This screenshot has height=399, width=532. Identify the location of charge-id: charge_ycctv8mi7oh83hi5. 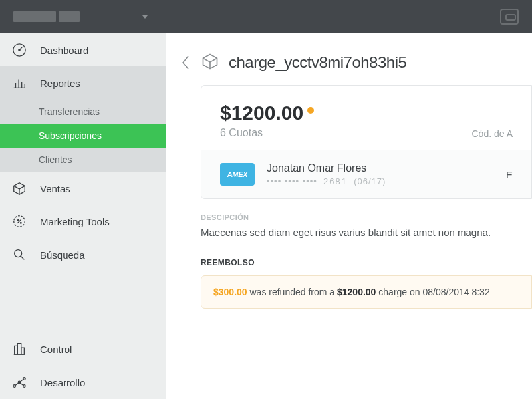
(318, 63).